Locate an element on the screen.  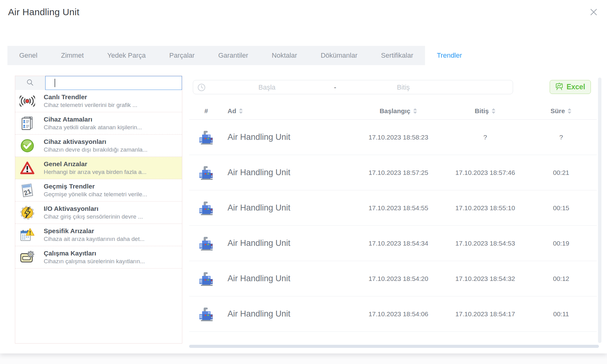
close-button is located at coordinates (594, 13).